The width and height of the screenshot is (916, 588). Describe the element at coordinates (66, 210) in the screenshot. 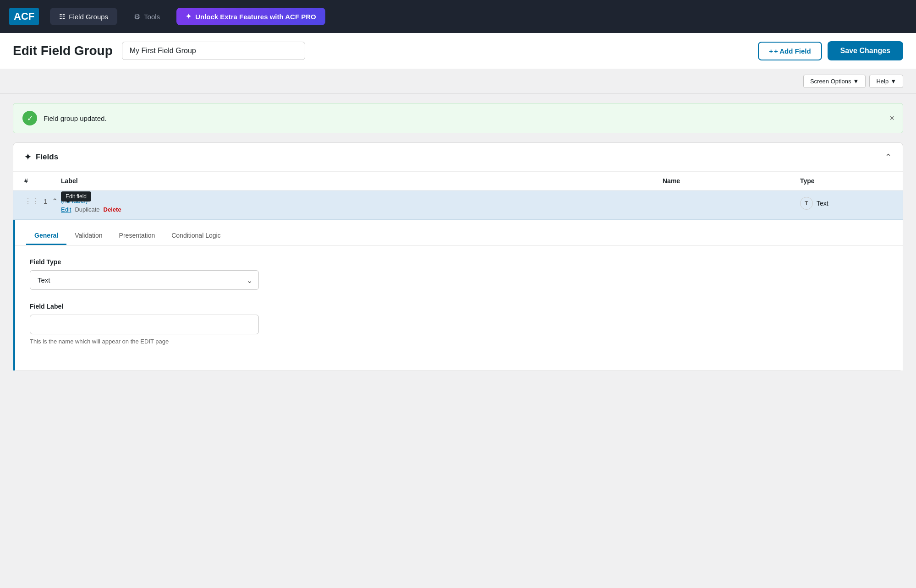

I see `field-edit-action: Edit` at that location.